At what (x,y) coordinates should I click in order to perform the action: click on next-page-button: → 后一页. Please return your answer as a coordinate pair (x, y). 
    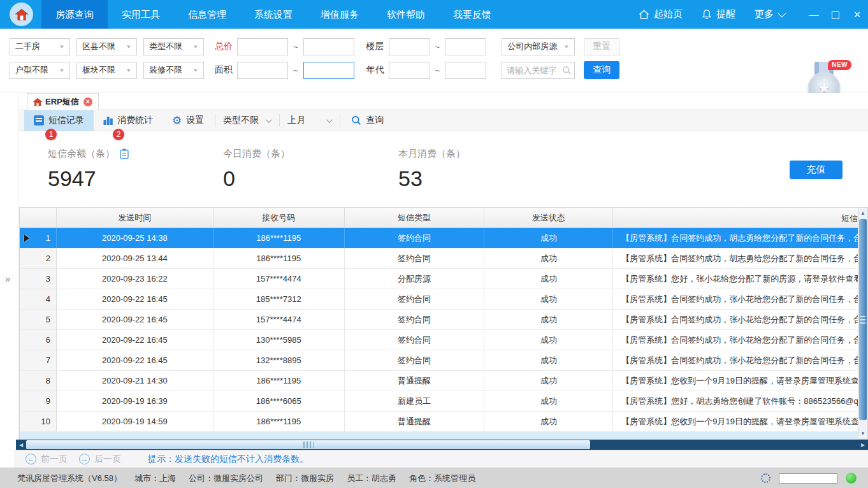
    Looking at the image, I should click on (100, 459).